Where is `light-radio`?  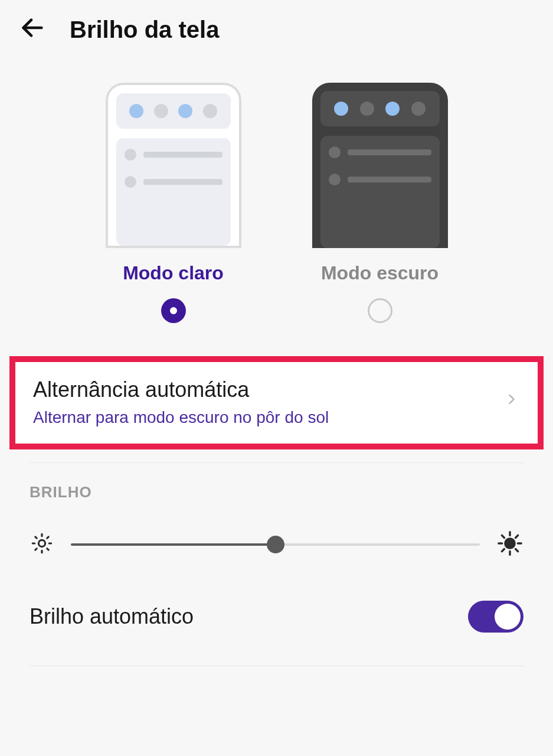 light-radio is located at coordinates (174, 311).